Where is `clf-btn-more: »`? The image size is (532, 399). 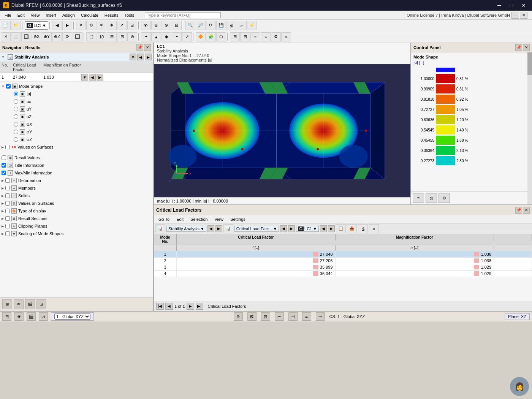 clf-btn-more: » is located at coordinates (374, 229).